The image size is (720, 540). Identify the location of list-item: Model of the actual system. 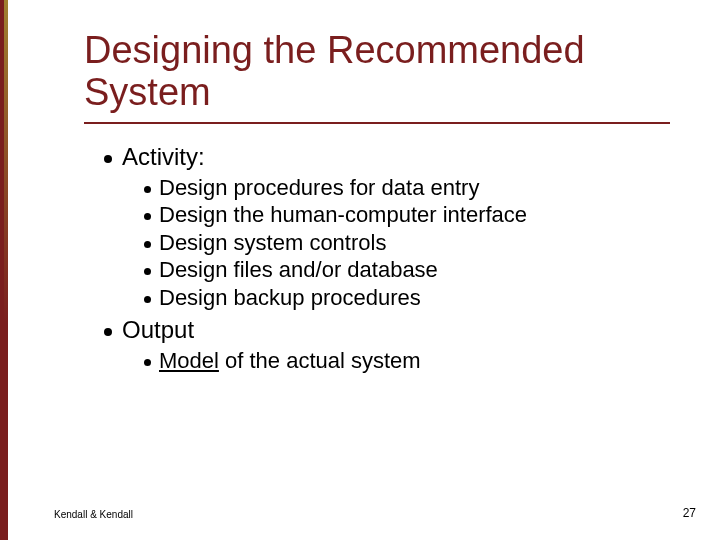
(290, 361).